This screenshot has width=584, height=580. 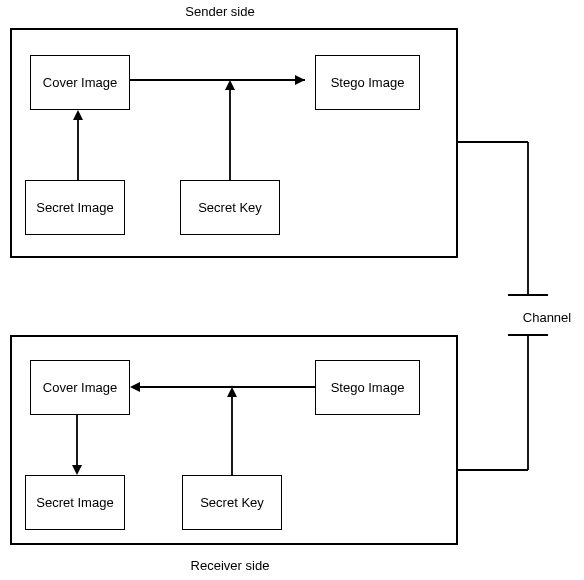 I want to click on receiver-stego-image-box: Stego Image, so click(x=368, y=388).